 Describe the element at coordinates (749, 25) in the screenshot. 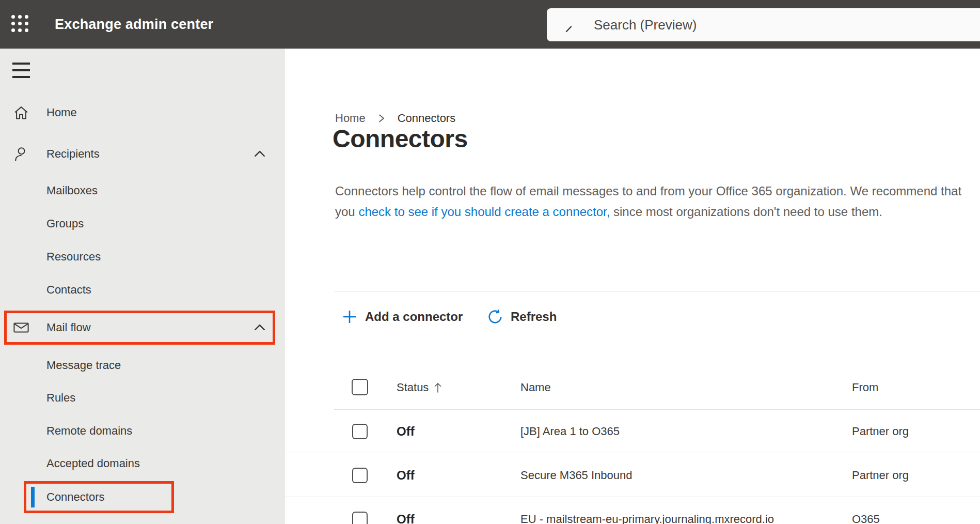

I see `search-input` at that location.